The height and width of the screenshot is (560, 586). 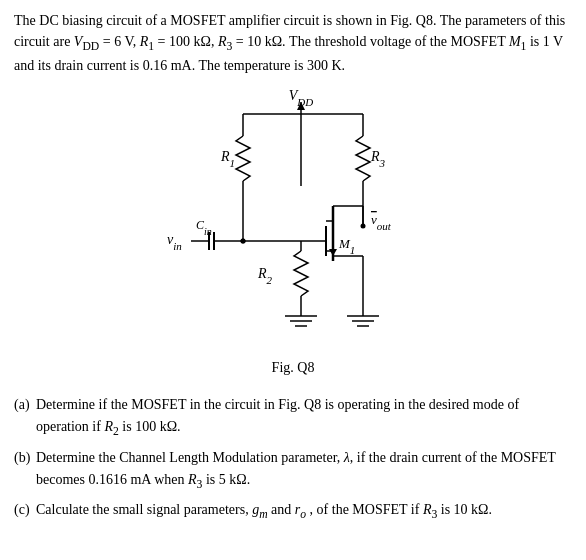 I want to click on q-b-label: (b), so click(x=25, y=458).